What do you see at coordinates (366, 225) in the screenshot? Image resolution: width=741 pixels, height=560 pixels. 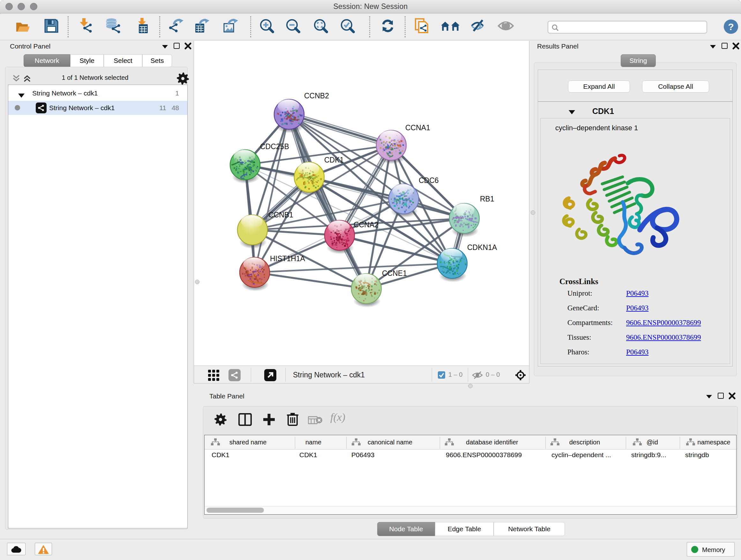 I see `svg-text: CCNA2` at bounding box center [366, 225].